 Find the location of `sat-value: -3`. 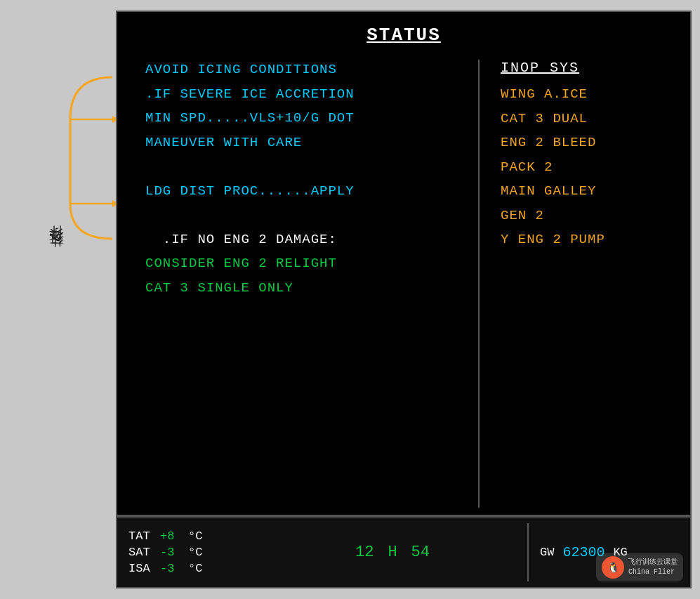

sat-value: -3 is located at coordinates (171, 552).